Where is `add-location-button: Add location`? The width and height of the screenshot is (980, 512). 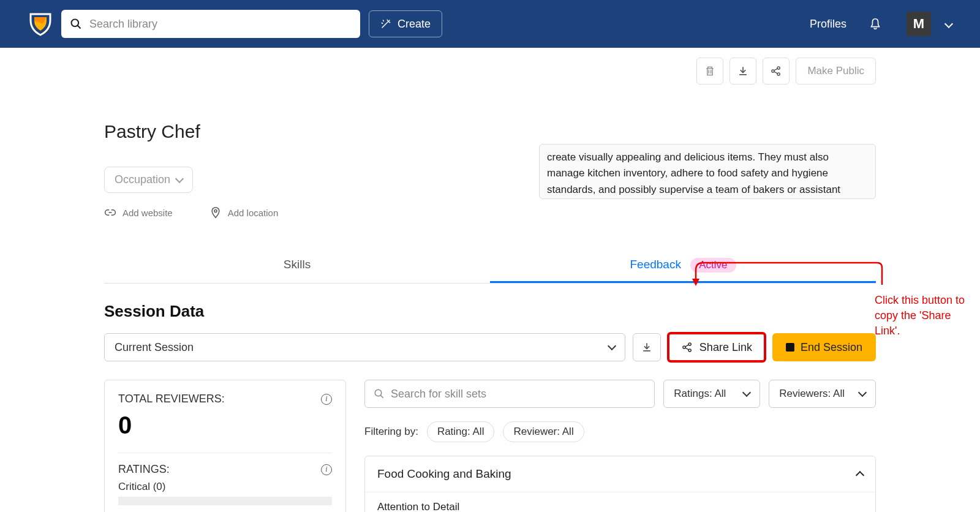
add-location-button: Add location is located at coordinates (244, 213).